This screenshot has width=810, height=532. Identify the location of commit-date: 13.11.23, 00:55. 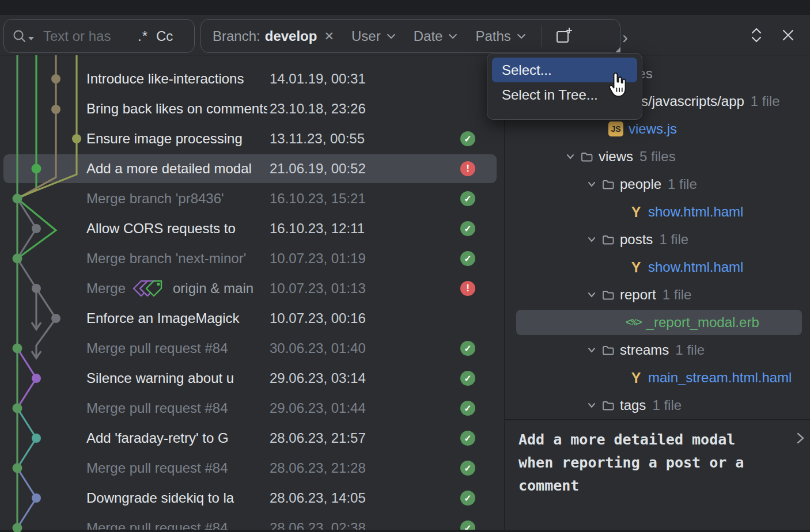
(317, 139).